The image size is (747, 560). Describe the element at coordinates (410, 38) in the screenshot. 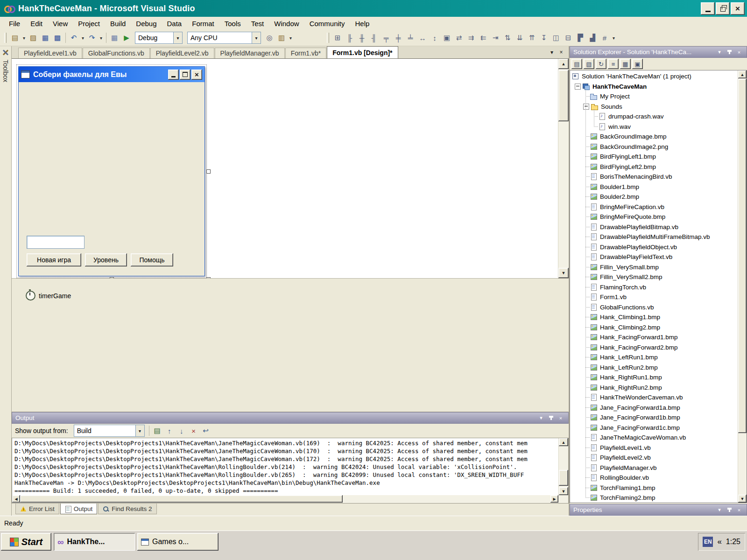

I see `align-bottoms-icon: ╧` at that location.